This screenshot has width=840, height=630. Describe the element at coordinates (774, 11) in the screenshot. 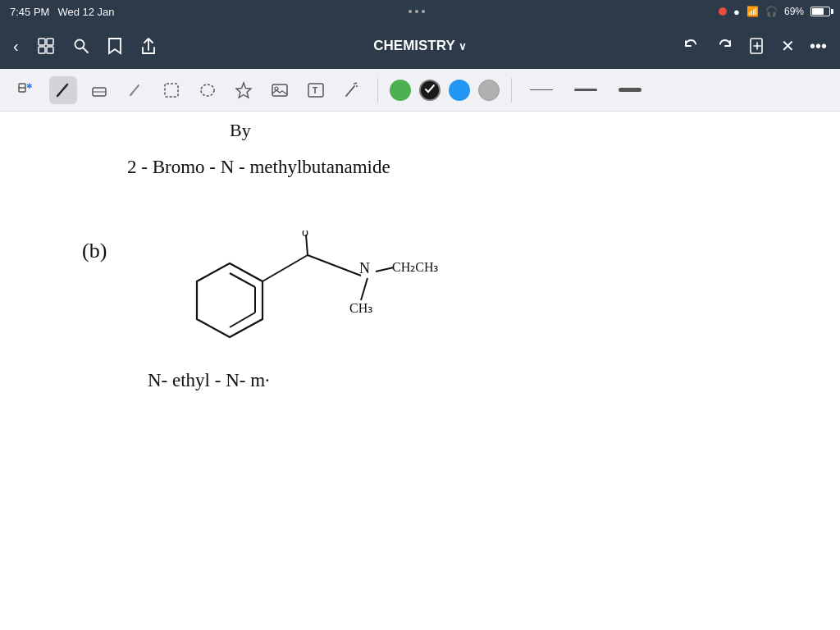

I see `status-right: ● 📶 🎧 69%` at that location.